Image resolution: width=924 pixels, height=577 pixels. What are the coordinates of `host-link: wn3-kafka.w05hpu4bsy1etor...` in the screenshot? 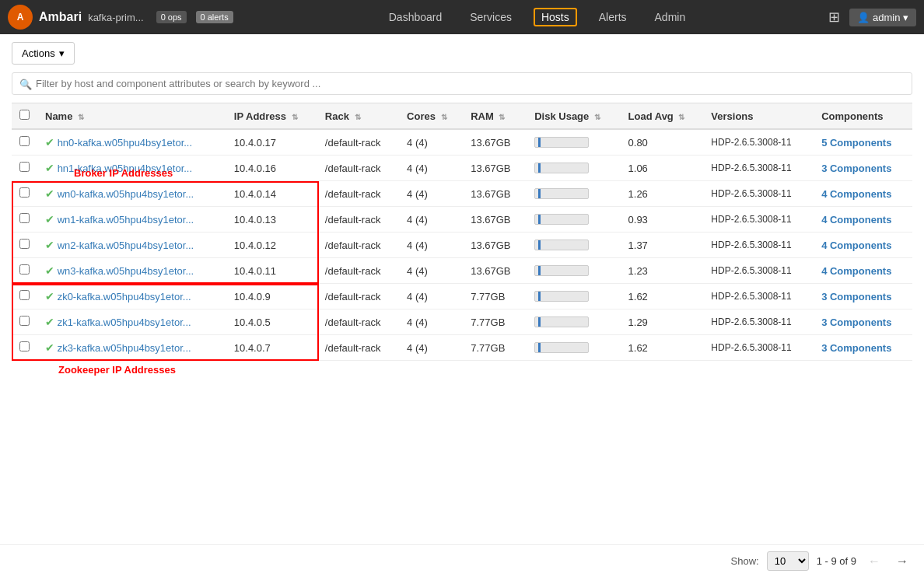 It's located at (126, 271).